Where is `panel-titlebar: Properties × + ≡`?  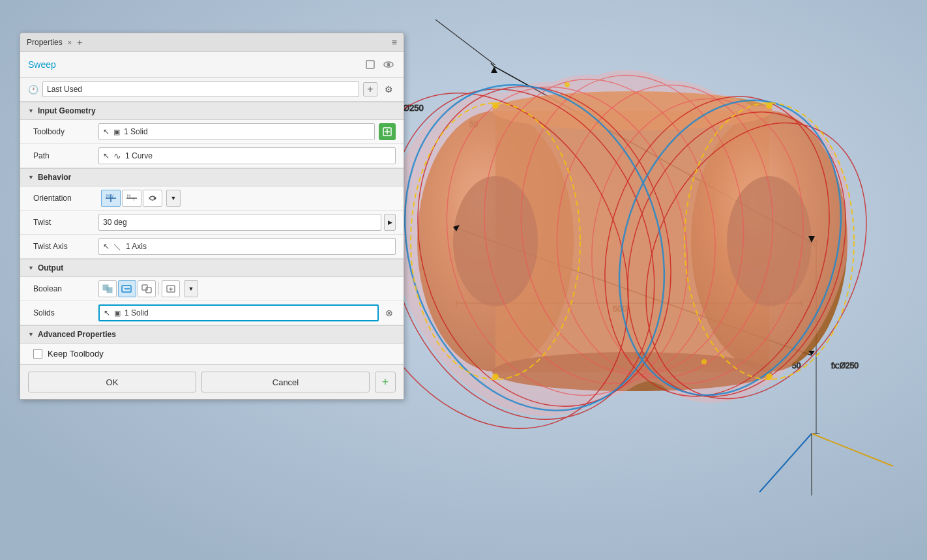 panel-titlebar: Properties × + ≡ is located at coordinates (212, 43).